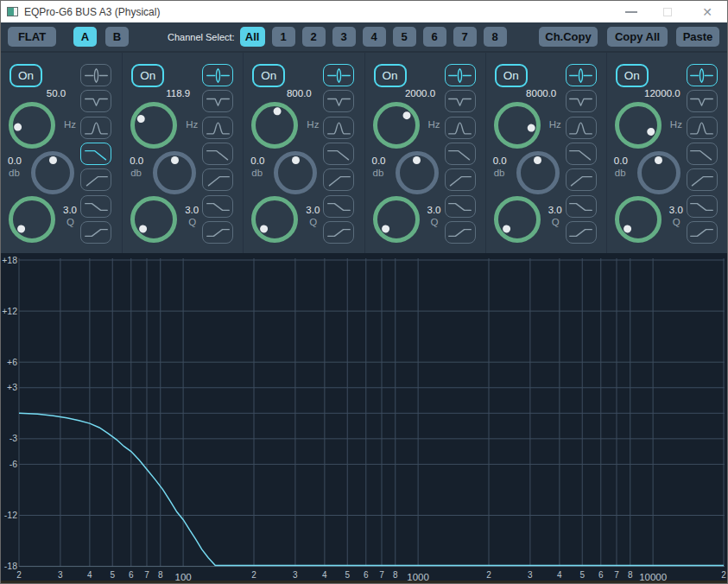 The width and height of the screenshot is (728, 584). I want to click on band-3-filter-shelf-down-icon, so click(339, 206).